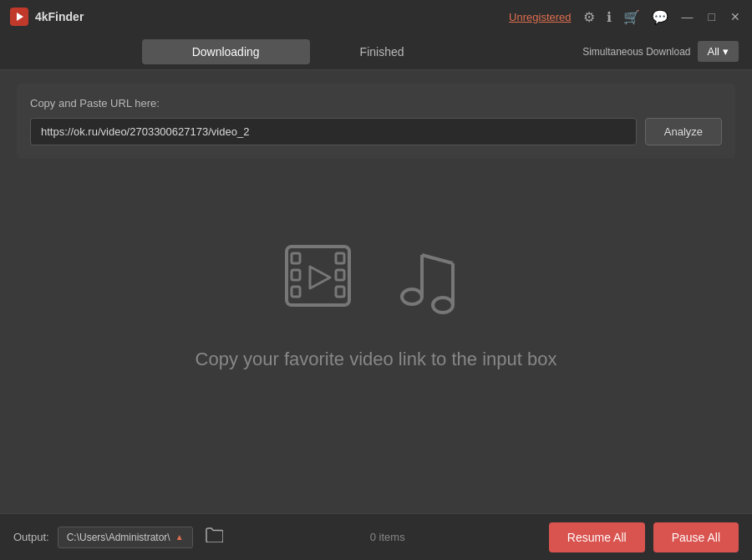 This screenshot has width=752, height=560. Describe the element at coordinates (125, 537) in the screenshot. I see `output-path: C:\Users\Administrator\ ▲` at that location.